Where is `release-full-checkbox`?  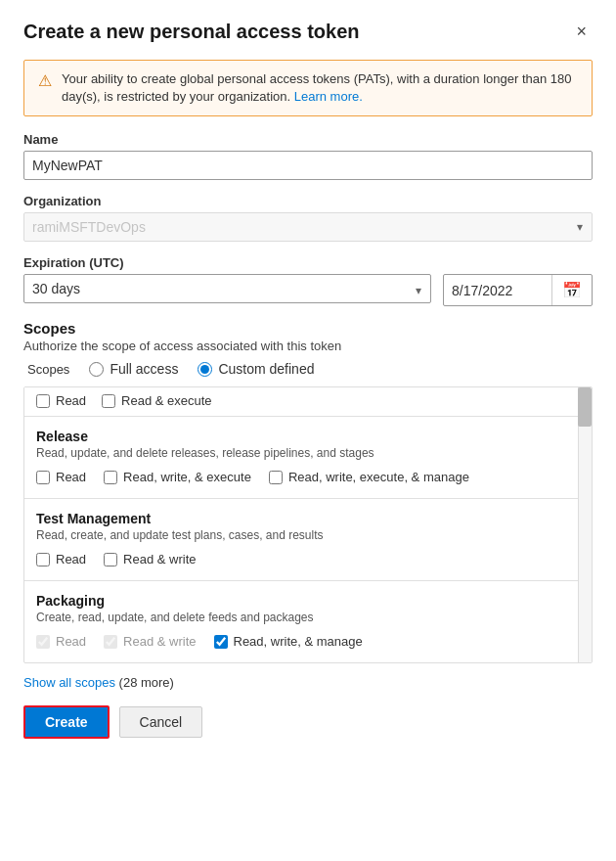
release-full-checkbox is located at coordinates (276, 477).